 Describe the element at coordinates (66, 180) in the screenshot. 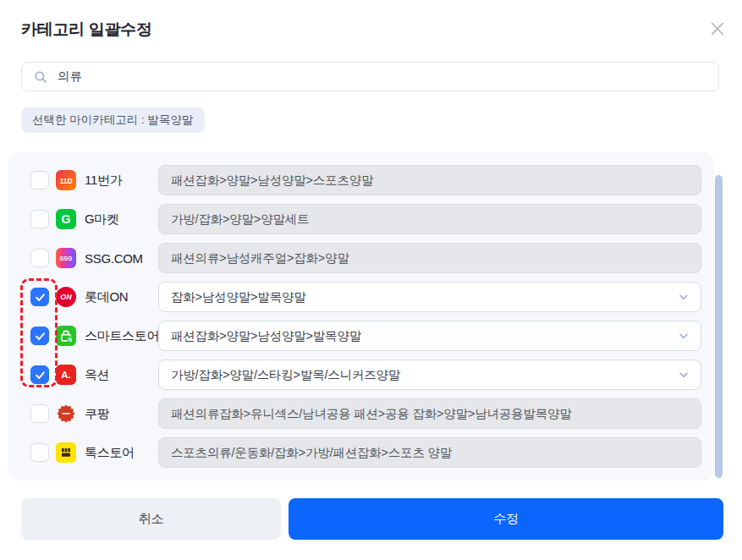

I see `marketplace-11st-icon: 11D` at that location.